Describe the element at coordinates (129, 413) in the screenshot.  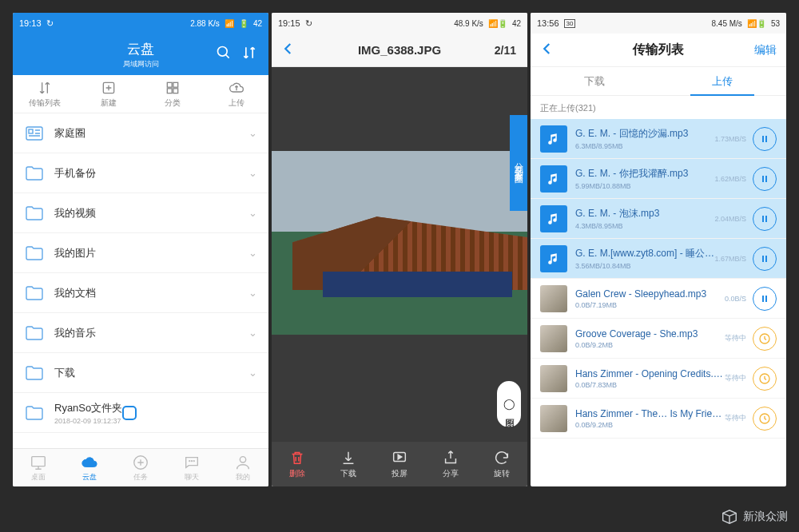
I see `checkbox` at that location.